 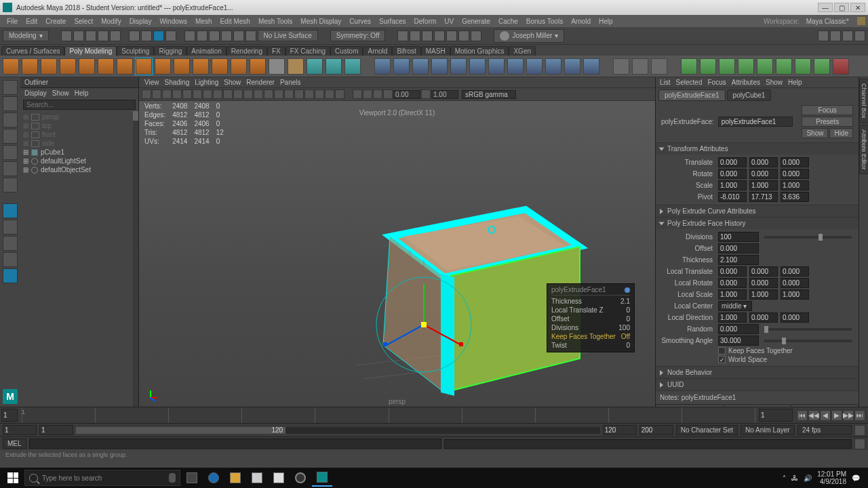 What do you see at coordinates (10, 243) in the screenshot?
I see `two-pane-layout` at bounding box center [10, 243].